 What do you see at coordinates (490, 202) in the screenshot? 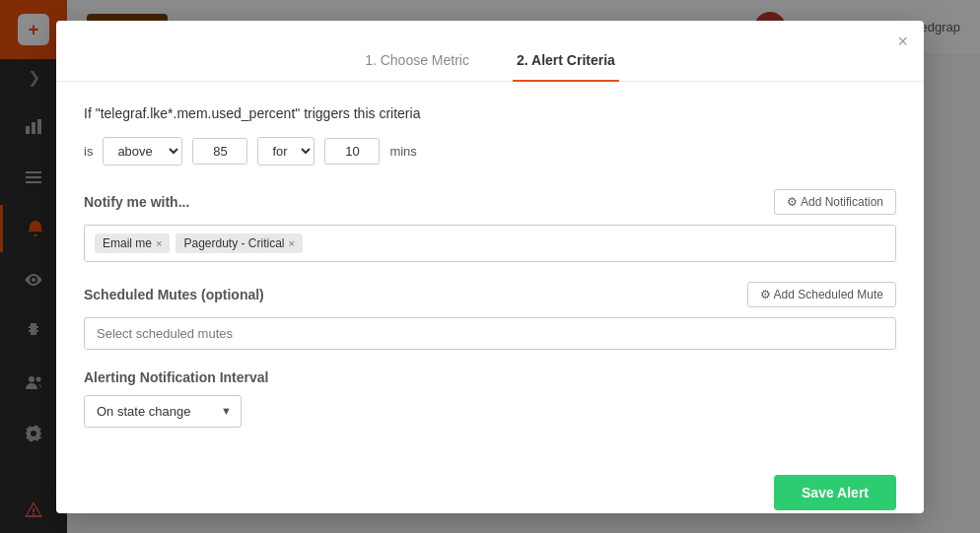
I see `notify-section-header: Notify me with... ⚙ Add Notification` at bounding box center [490, 202].